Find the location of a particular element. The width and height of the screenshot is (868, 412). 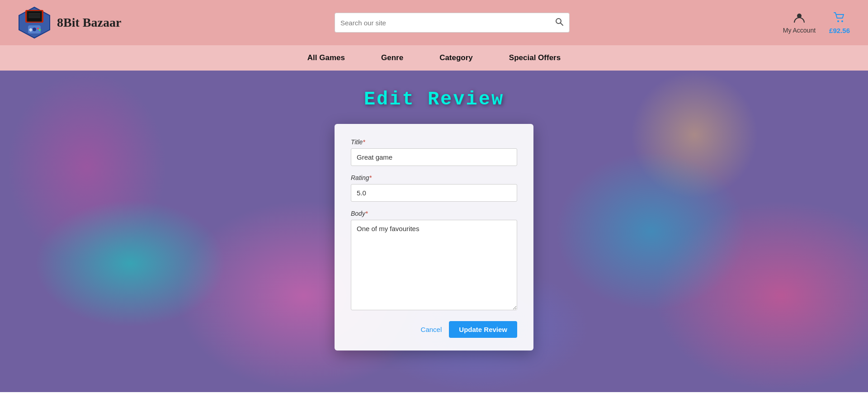

search-icon is located at coordinates (559, 22).